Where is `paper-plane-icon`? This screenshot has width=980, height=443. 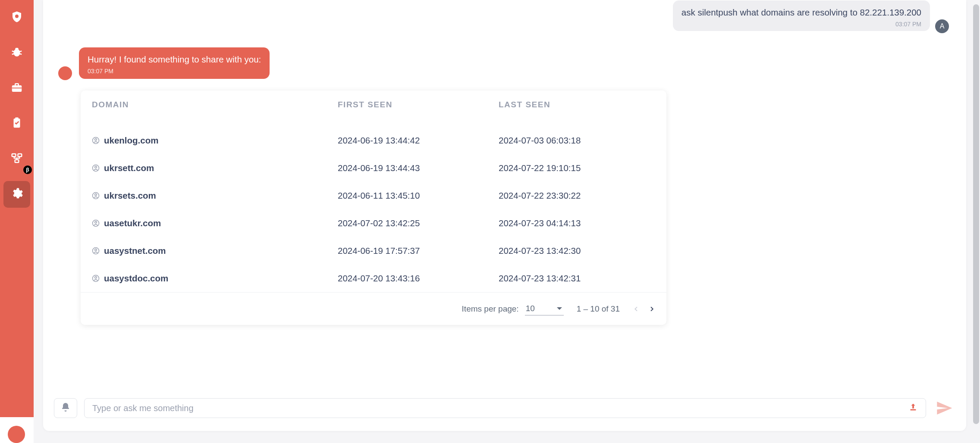 paper-plane-icon is located at coordinates (944, 408).